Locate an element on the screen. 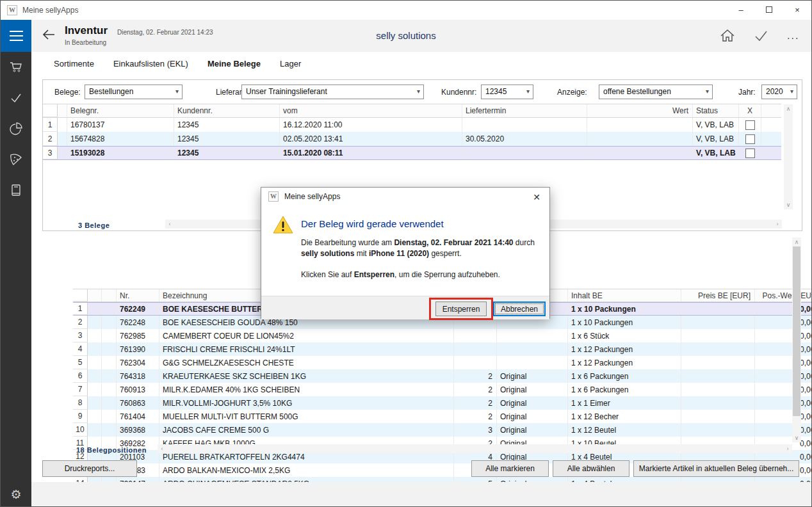 The height and width of the screenshot is (507, 812). cell-bezeichnung: CAMEMBERT COEUR DE LION45%2 is located at coordinates (307, 335).